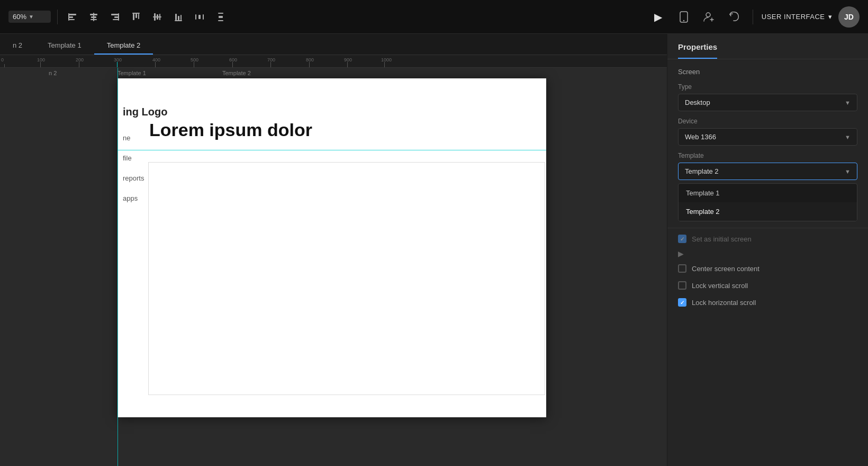 Image resolution: width=868 pixels, height=466 pixels. What do you see at coordinates (709, 17) in the screenshot?
I see `add-user-button` at bounding box center [709, 17].